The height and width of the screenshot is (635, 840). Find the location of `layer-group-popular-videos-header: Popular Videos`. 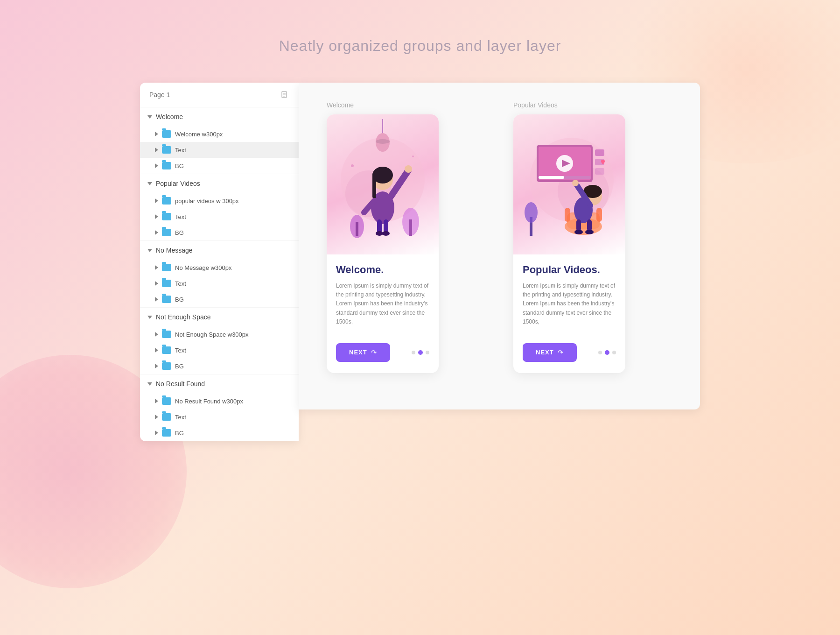

layer-group-popular-videos-header: Popular Videos is located at coordinates (219, 183).